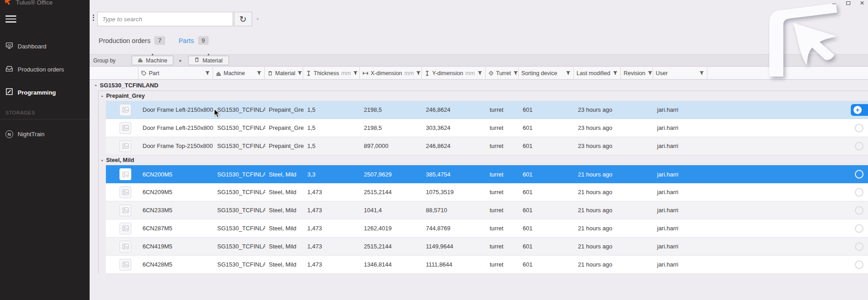  I want to click on row-trailing, so click(788, 146).